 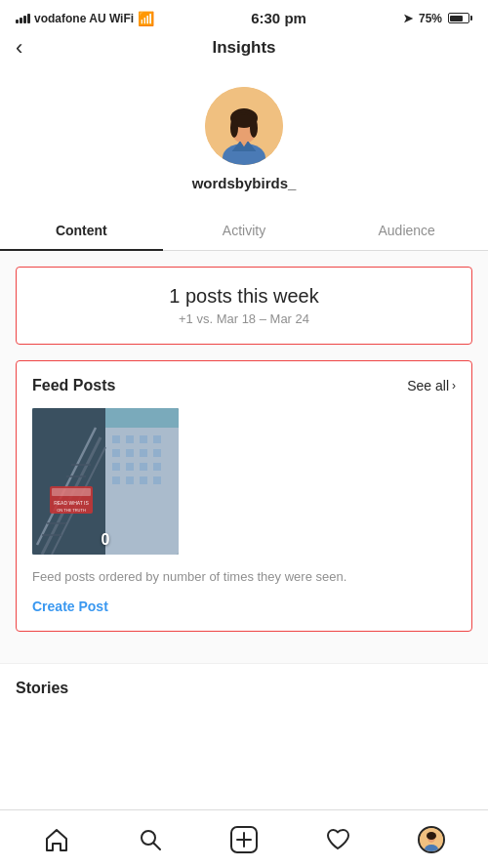 I want to click on chevron-right-icon: ›, so click(x=454, y=386).